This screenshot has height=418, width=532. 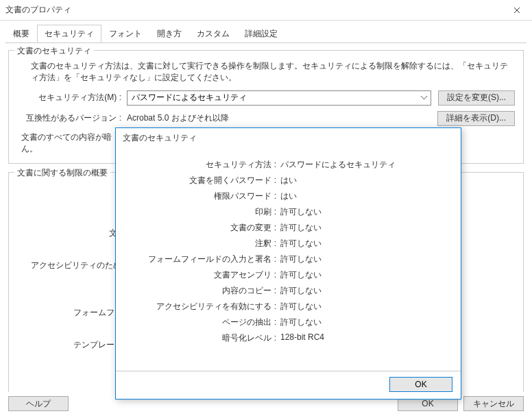 What do you see at coordinates (205, 164) in the screenshot?
I see `detail-label: セキュリティ方法 :` at bounding box center [205, 164].